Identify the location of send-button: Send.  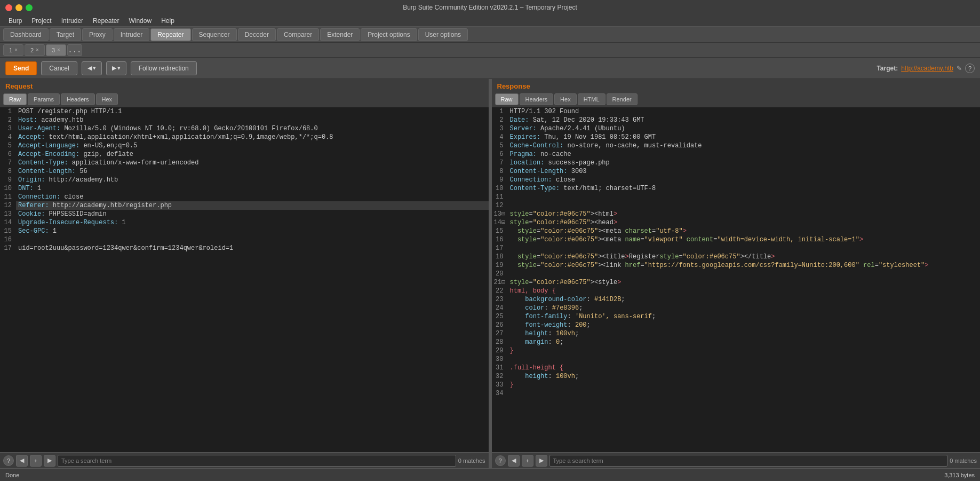
(21, 68).